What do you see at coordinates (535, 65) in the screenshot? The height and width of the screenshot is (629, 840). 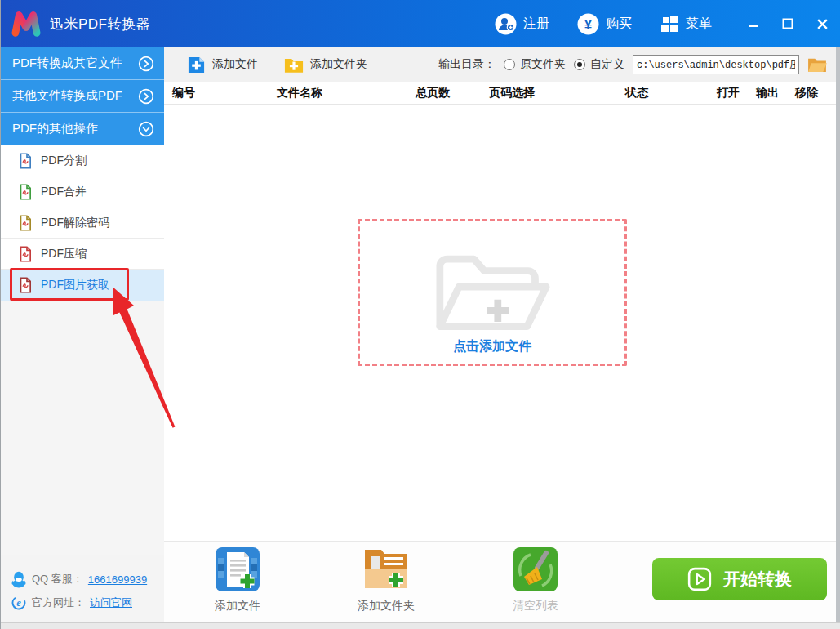 I see `radio-original-folder: 原文件夹` at bounding box center [535, 65].